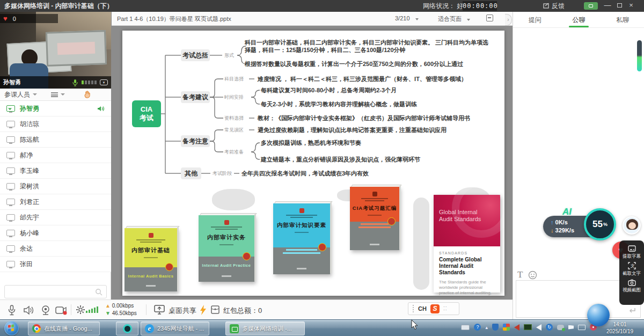 This screenshot has width=644, height=336. I want to click on record-button, so click(61, 310).